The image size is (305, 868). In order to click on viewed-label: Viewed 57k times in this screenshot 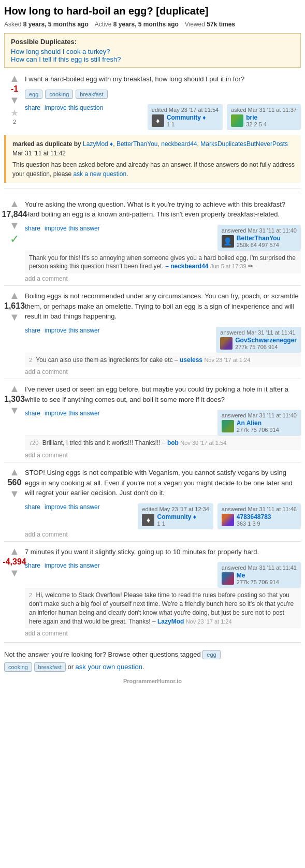, I will do `click(210, 24)`.